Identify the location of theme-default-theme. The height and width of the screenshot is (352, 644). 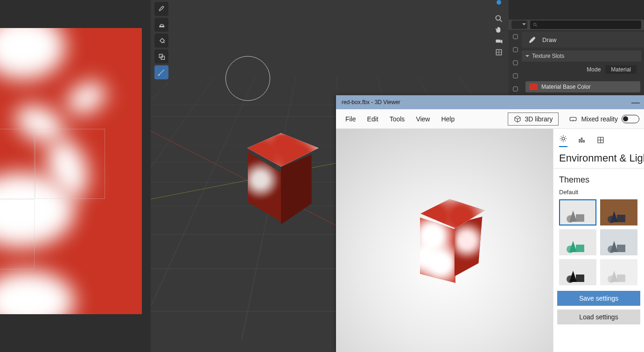
(578, 212).